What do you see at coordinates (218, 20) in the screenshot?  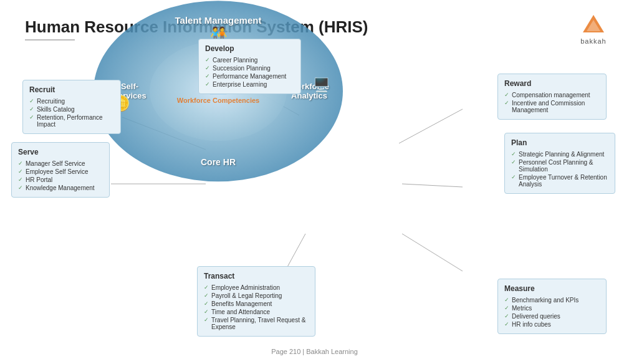 I see `talent-management-label: Talent Management` at bounding box center [218, 20].